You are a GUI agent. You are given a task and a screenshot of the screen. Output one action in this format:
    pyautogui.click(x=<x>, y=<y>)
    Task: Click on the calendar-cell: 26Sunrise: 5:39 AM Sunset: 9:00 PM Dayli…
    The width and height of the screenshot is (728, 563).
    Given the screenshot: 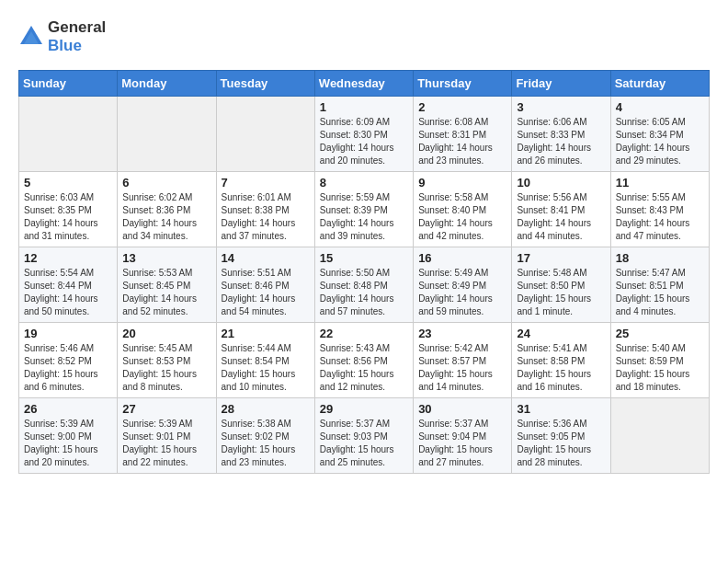 What is the action you would take?
    pyautogui.click(x=68, y=436)
    